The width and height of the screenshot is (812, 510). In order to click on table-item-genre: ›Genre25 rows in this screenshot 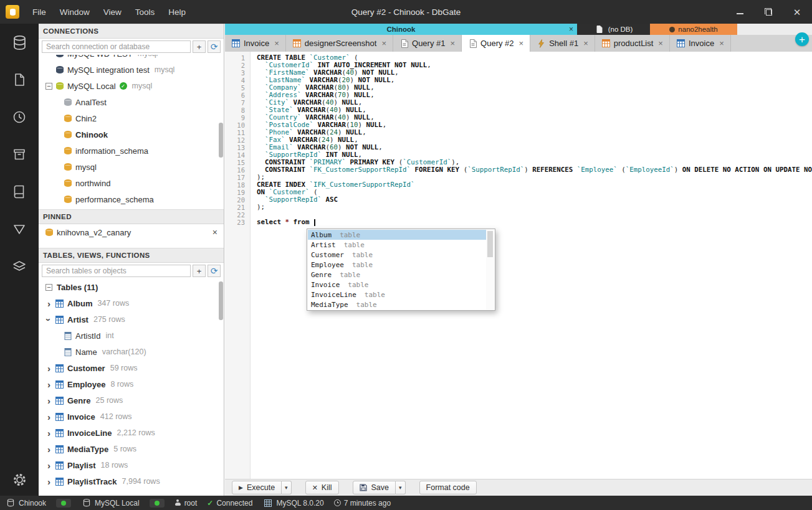, I will do `click(131, 400)`.